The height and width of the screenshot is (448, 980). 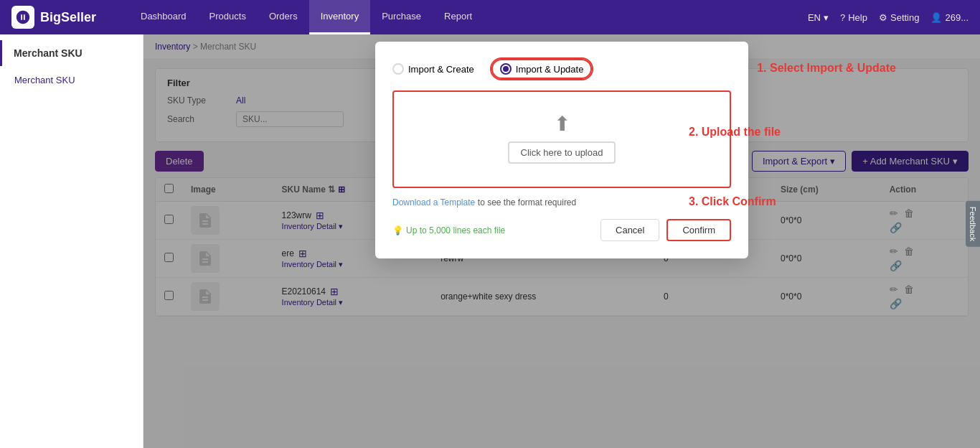 What do you see at coordinates (164, 17) in the screenshot?
I see `nav-dashboard: Dashboard` at bounding box center [164, 17].